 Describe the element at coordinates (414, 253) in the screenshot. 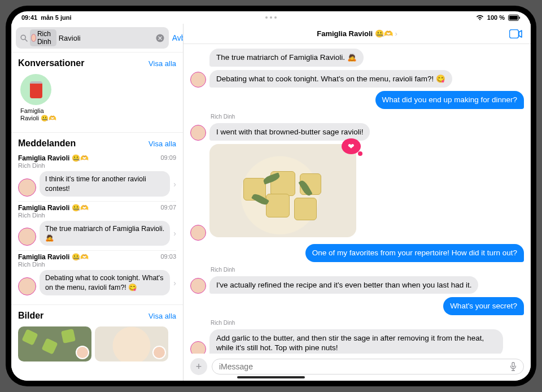

I see `message-bubble-sent: One of my favorites from your repertoire…` at that location.